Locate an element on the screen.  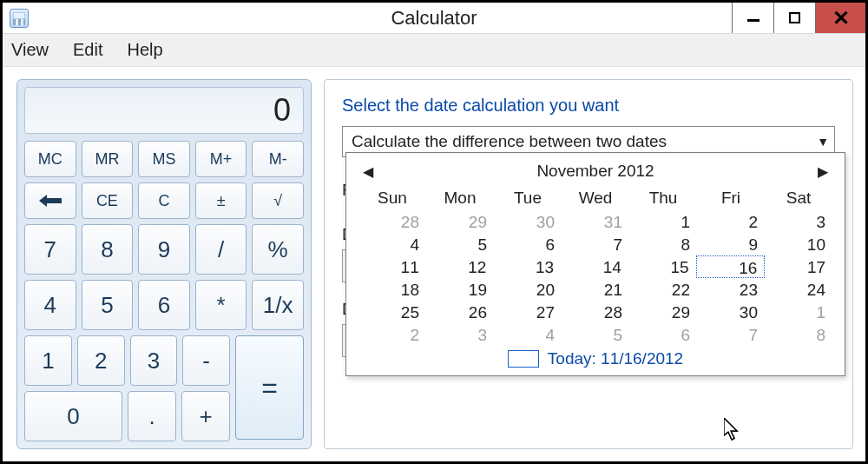
subtract-button: - is located at coordinates (207, 361).